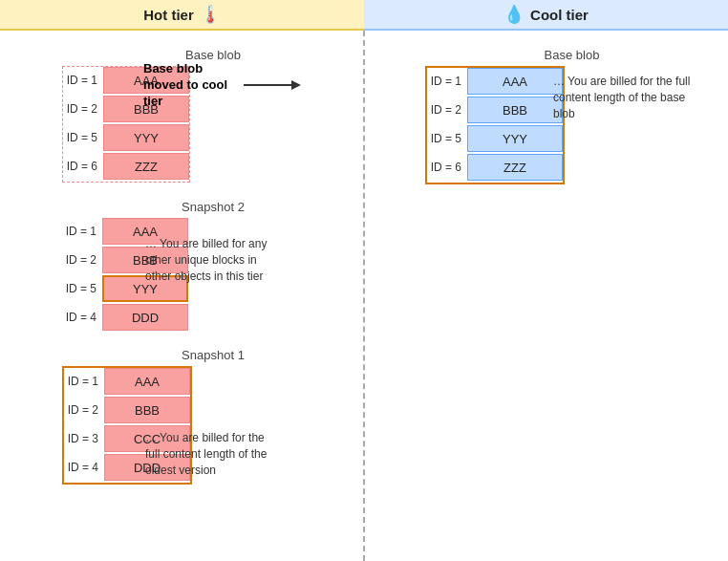 Image resolution: width=728 pixels, height=561 pixels. I want to click on hot-tier-header: Hot tier 🌡️, so click(182, 15).